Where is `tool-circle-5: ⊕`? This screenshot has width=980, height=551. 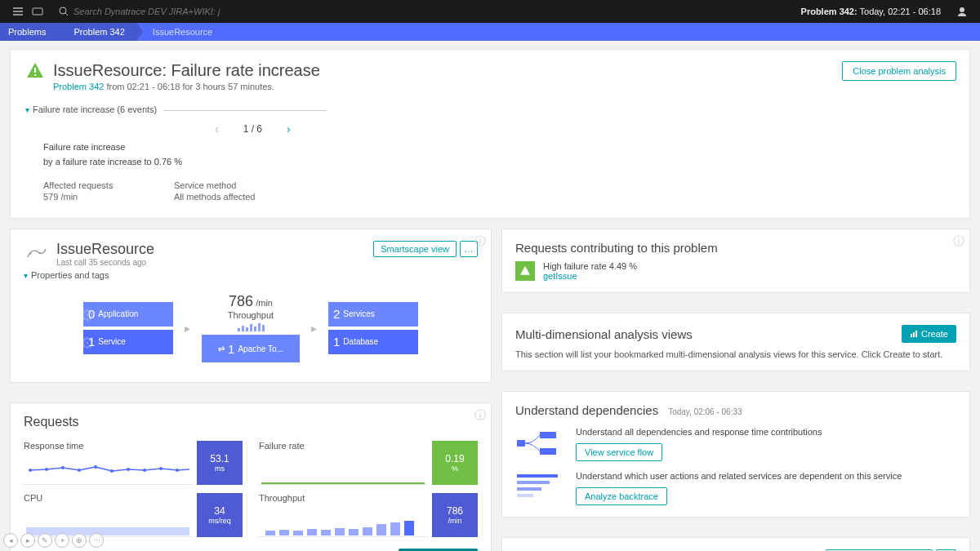 tool-circle-5: ⊕ is located at coordinates (79, 540).